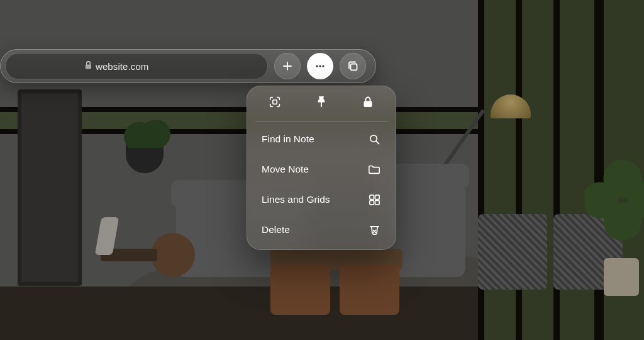  I want to click on menu-item-label: Find in Note, so click(288, 139).